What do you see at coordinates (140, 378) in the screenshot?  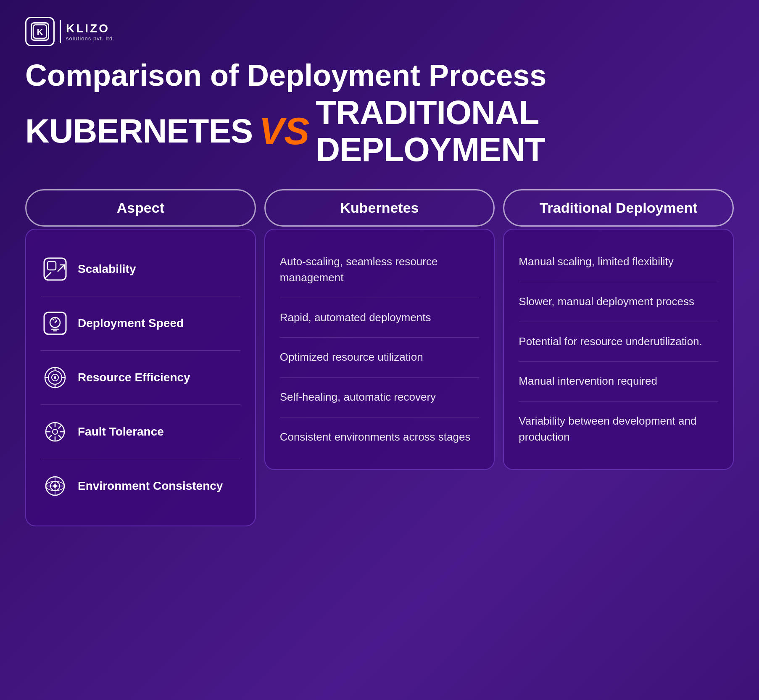 I see `aspect-body: Scalability Deployment Speed` at bounding box center [140, 378].